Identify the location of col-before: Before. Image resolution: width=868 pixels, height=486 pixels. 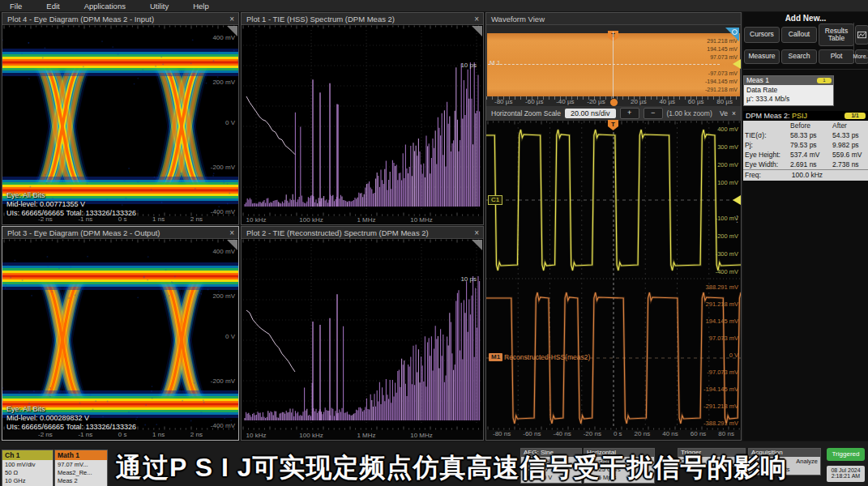
(811, 126).